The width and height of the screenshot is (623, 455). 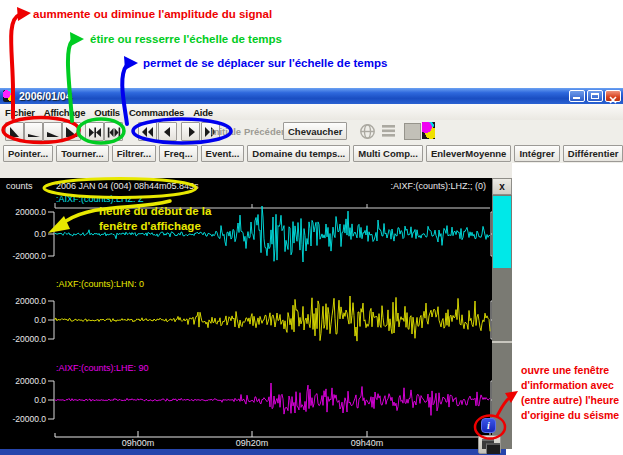 I want to click on backward-icon, so click(x=168, y=132).